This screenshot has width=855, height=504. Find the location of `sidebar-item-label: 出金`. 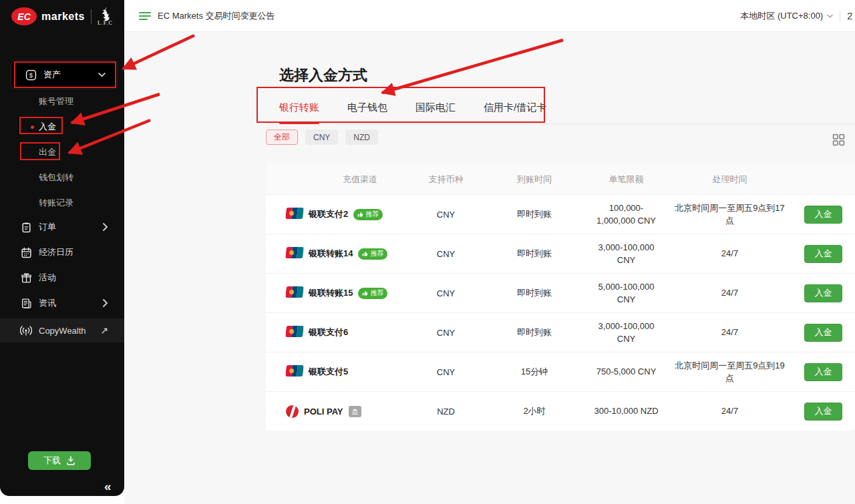

sidebar-item-label: 出金 is located at coordinates (47, 152).